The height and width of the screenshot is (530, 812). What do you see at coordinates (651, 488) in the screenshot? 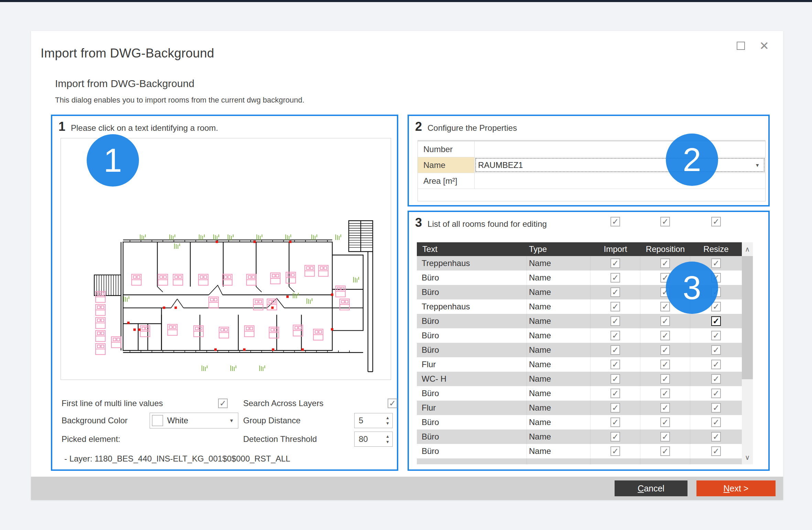
I see `cancel-button: Cancel` at bounding box center [651, 488].